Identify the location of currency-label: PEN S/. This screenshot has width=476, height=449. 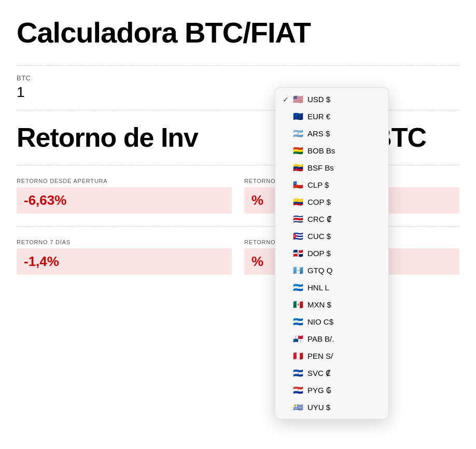
(320, 356).